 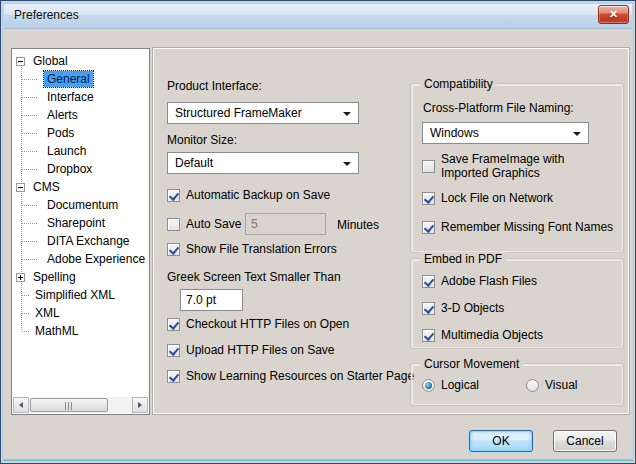 What do you see at coordinates (80, 115) in the screenshot?
I see `tree-item-alerts: Alerts` at bounding box center [80, 115].